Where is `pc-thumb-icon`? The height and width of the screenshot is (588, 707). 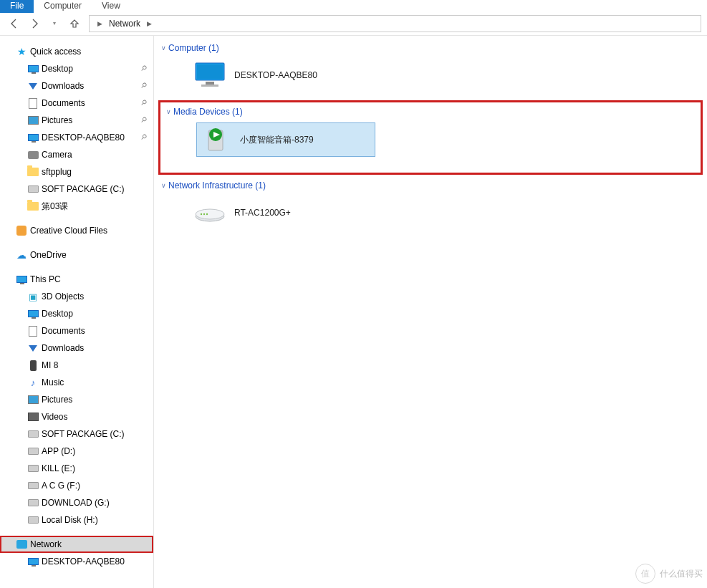
pc-thumb-icon is located at coordinates (210, 75).